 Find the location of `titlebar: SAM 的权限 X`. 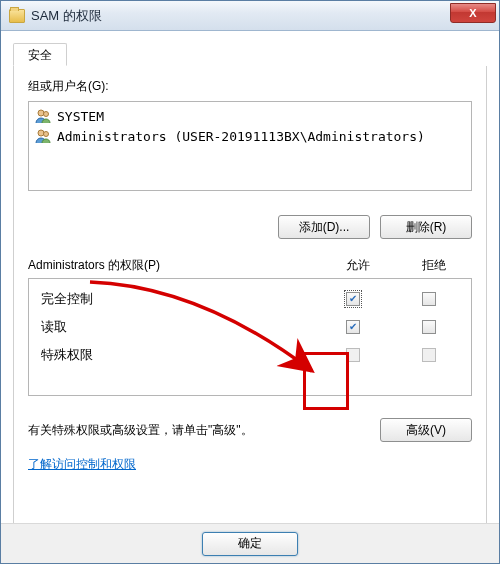

titlebar: SAM 的权限 X is located at coordinates (250, 16).